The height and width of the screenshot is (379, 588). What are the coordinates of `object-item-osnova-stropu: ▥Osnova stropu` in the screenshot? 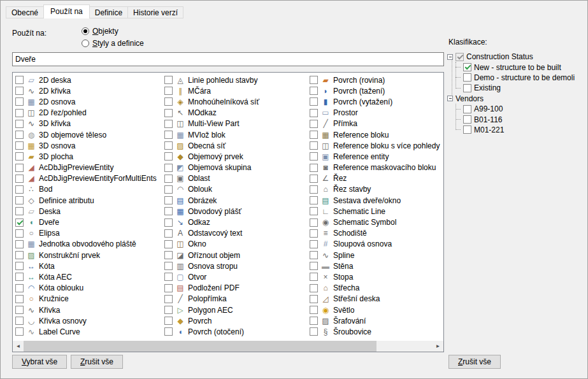 It's located at (236, 266).